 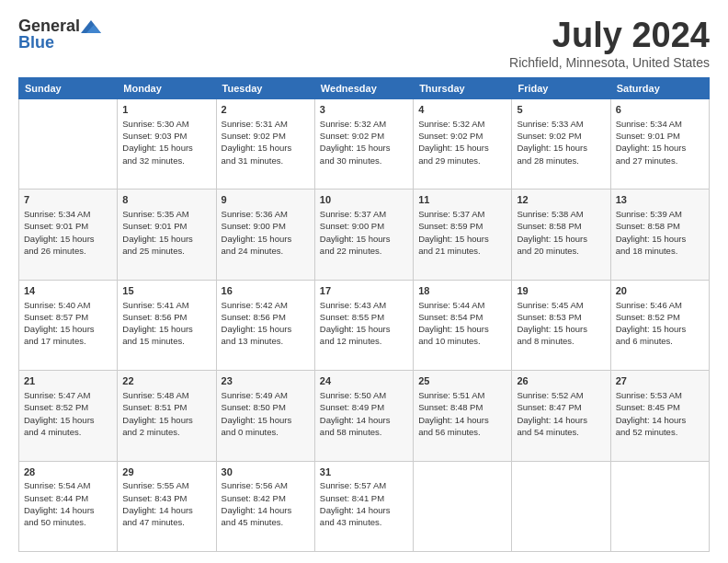 I want to click on day-number: 6, so click(x=660, y=110).